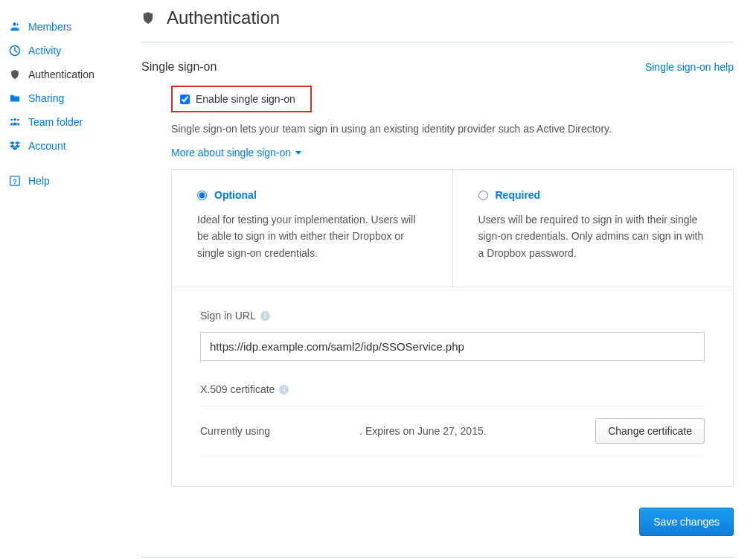 The width and height of the screenshot is (756, 559). I want to click on sidebar-item-sharing: Sharing, so click(74, 98).